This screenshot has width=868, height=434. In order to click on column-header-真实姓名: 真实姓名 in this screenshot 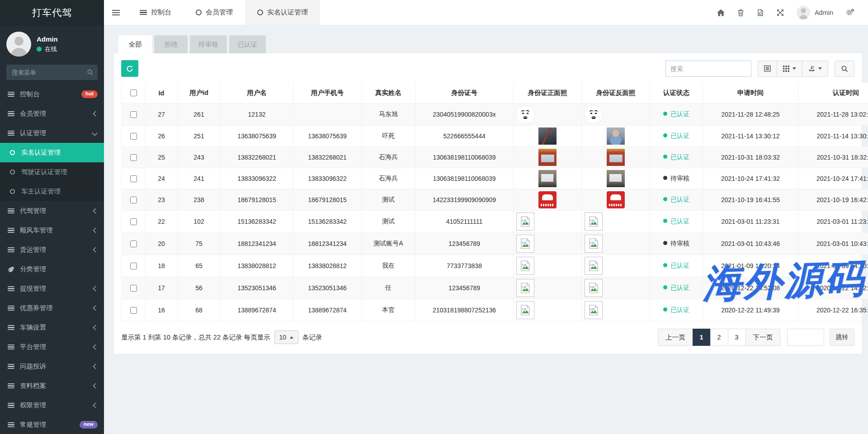, I will do `click(389, 93)`.